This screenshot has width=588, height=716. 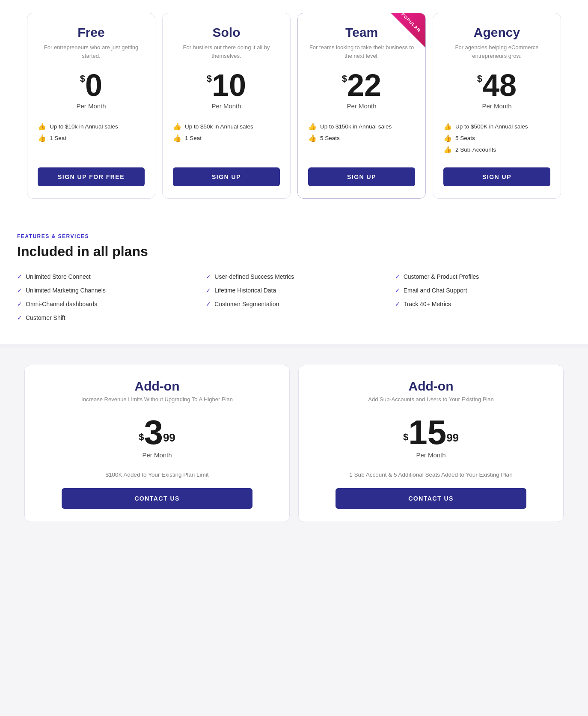 What do you see at coordinates (294, 252) in the screenshot?
I see `features-heading: Included in all plans` at bounding box center [294, 252].